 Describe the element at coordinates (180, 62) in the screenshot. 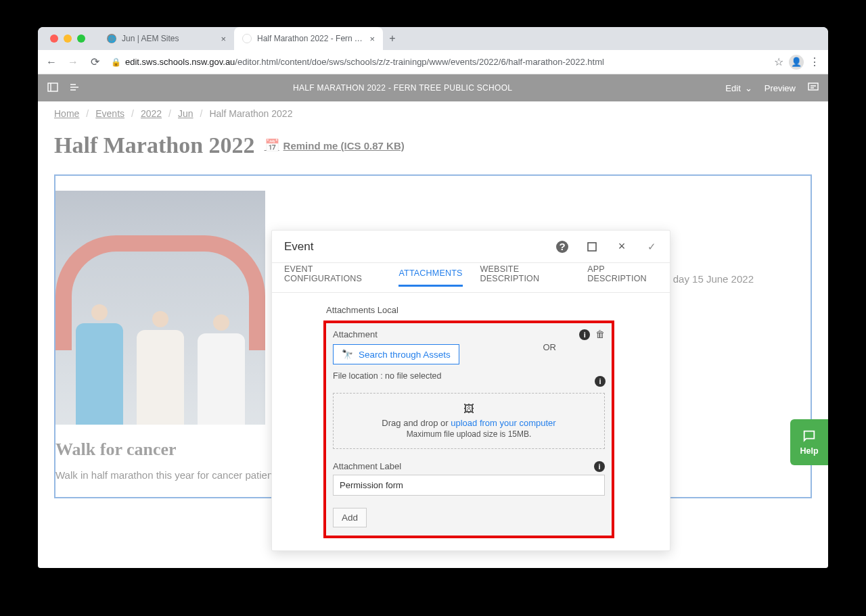

I see `url-domain: edit.sws.schools.nsw.gov.au` at that location.